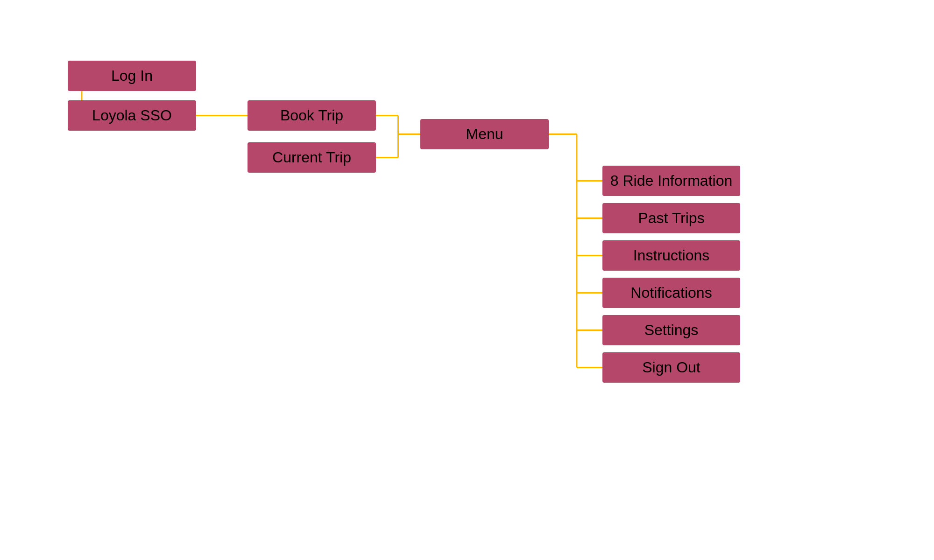  I want to click on instructions-node: Instructions, so click(672, 256).